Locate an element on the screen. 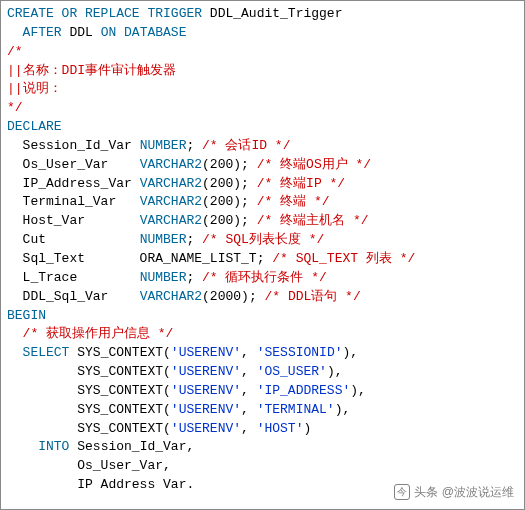 The width and height of the screenshot is (525, 510). code-token: ON DATABASE is located at coordinates (144, 32).